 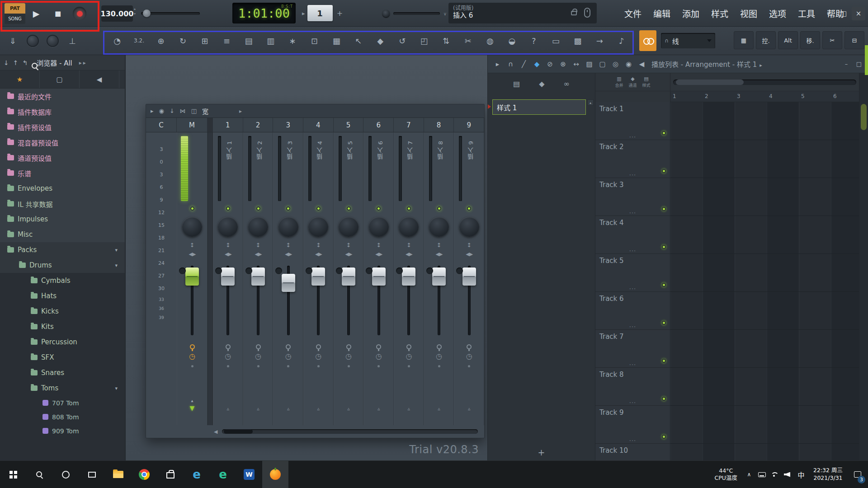 I want to click on fl-studio-button, so click(x=275, y=474).